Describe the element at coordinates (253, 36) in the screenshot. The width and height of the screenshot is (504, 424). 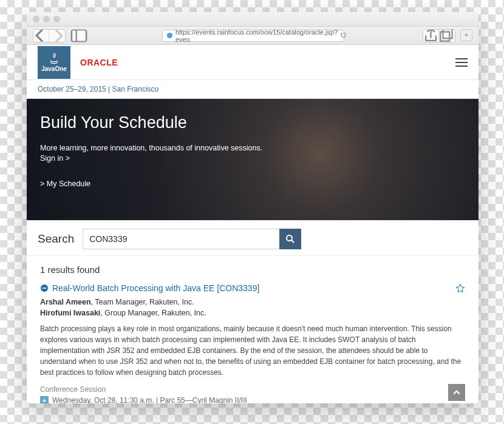
I see `address-bar: https://events.rainfocus.com/oow15/catal…` at that location.